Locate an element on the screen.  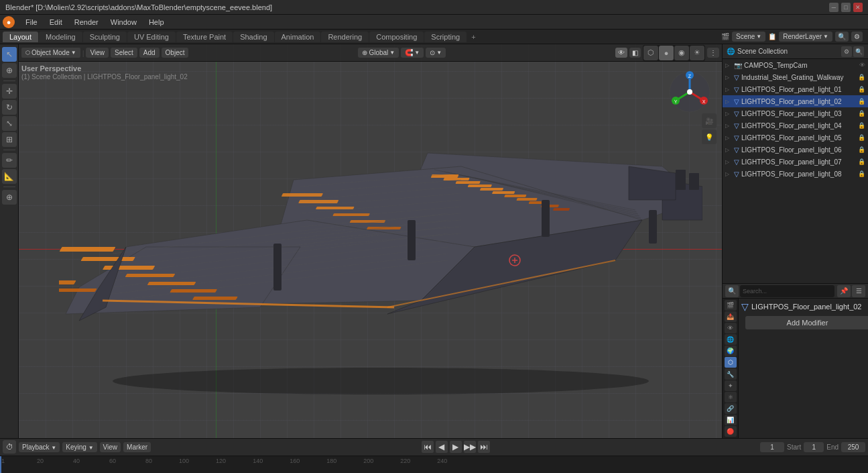
outliner-search-btn: 🔍 is located at coordinates (859, 52).